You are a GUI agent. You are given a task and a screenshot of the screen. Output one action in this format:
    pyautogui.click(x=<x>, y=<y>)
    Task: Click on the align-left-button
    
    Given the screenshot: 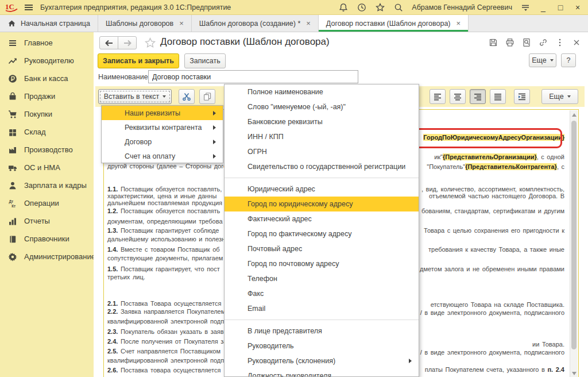 What is the action you would take?
    pyautogui.click(x=438, y=97)
    